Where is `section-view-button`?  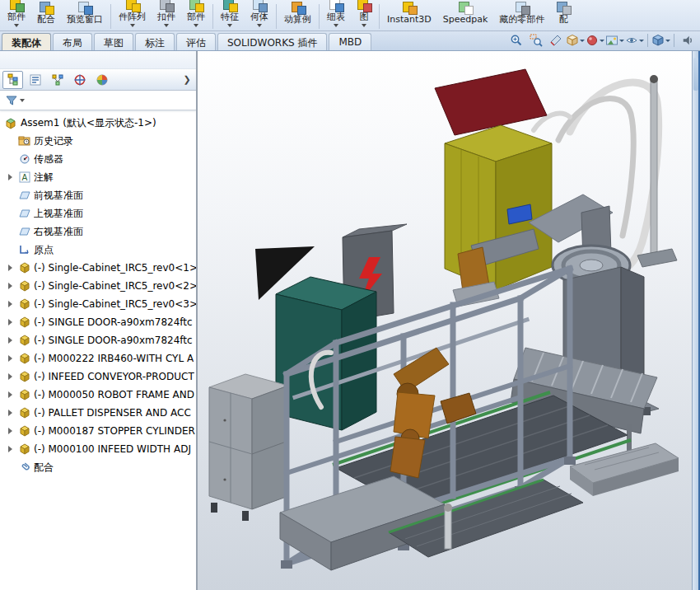
section-view-button is located at coordinates (555, 40).